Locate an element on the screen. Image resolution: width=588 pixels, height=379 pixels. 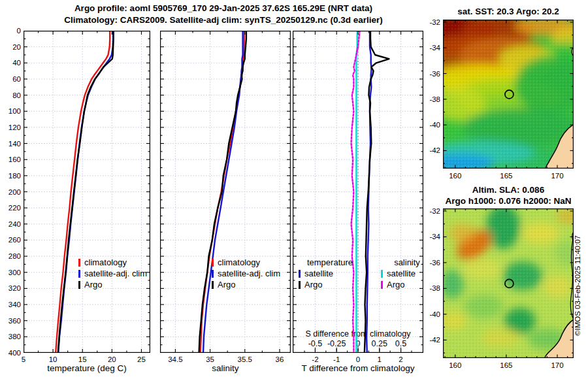
series-satellite-adj-clim is located at coordinates (86, 192).